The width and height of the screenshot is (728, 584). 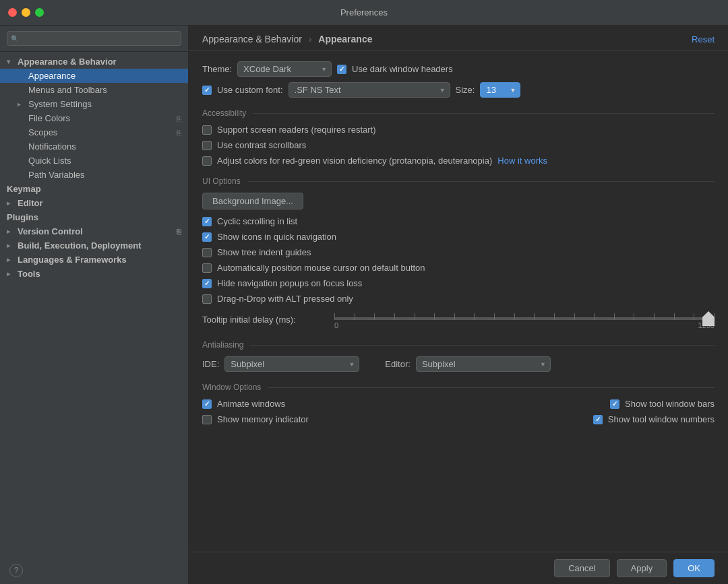 I want to click on tree-indent-checkbox, so click(x=207, y=253).